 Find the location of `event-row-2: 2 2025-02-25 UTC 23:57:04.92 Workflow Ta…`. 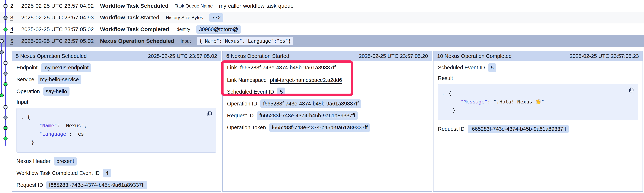

event-row-2: 2 2025-02-25 UTC 23:57:04.92 Workflow Ta… is located at coordinates (322, 6).